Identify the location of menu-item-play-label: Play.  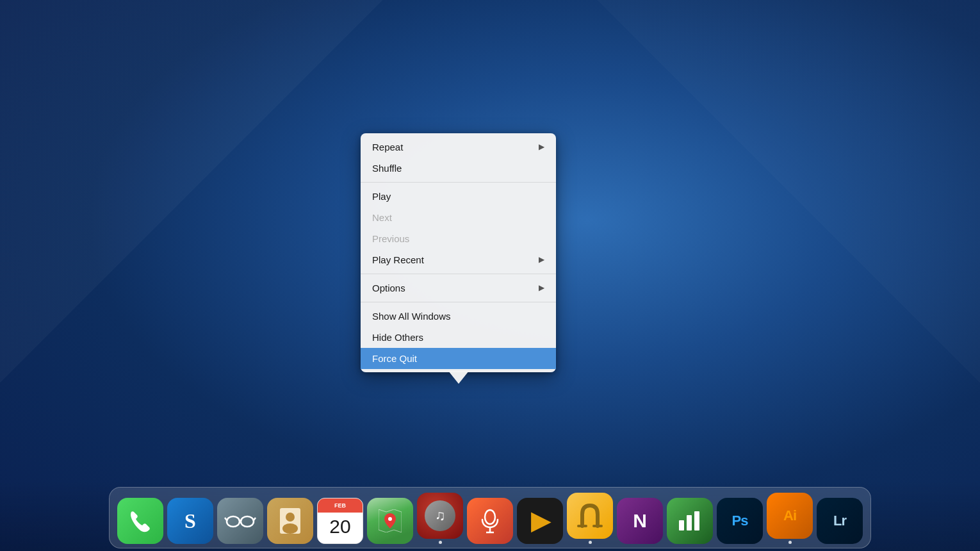
(382, 196).